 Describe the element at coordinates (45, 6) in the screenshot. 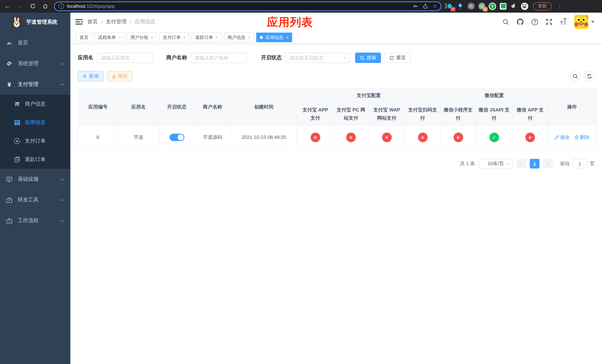

I see `home-icon` at that location.